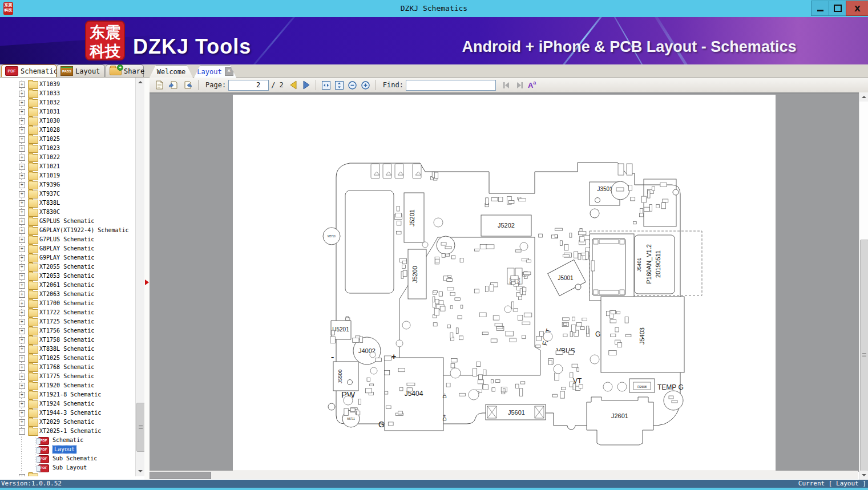  What do you see at coordinates (75, 459) in the screenshot?
I see `tree-document-label: Sub Schematic` at bounding box center [75, 459].